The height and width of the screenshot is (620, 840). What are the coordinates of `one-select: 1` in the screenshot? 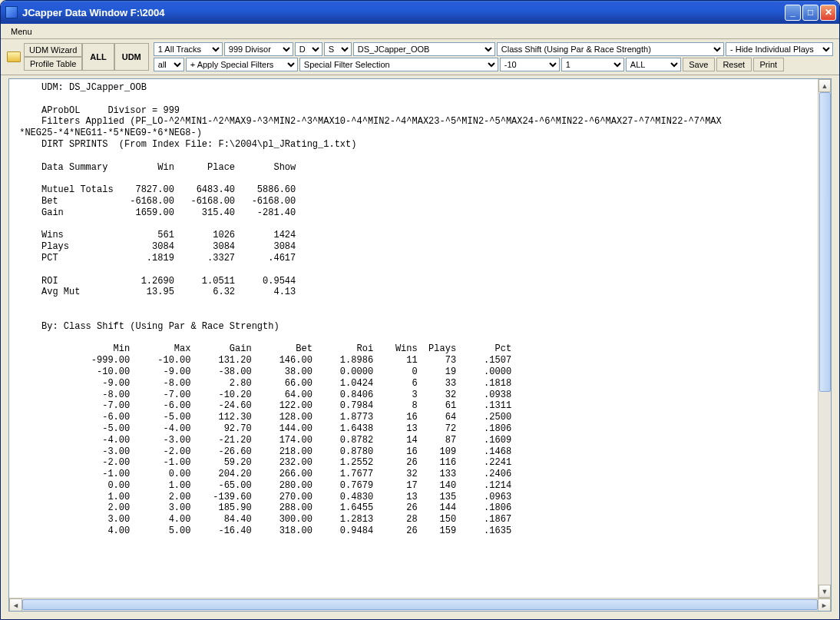 It's located at (593, 65).